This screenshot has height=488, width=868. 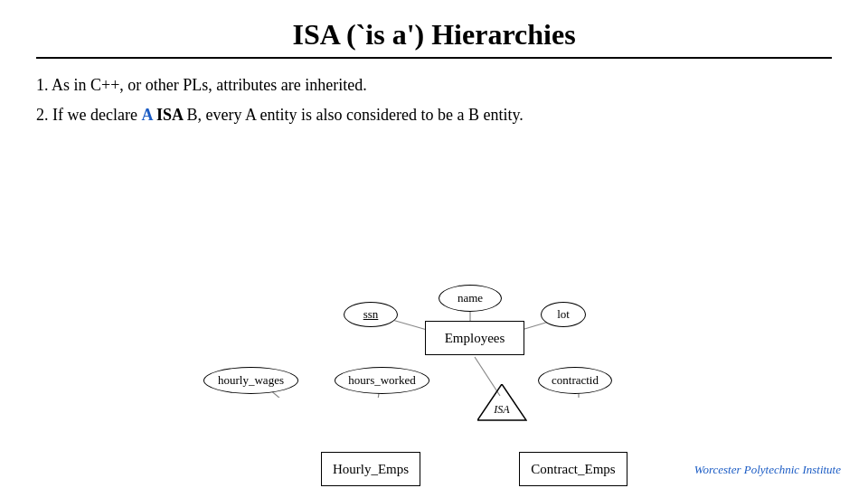 What do you see at coordinates (371, 470) in the screenshot?
I see `hourly-emps-label: Hourly_Emps` at bounding box center [371, 470].